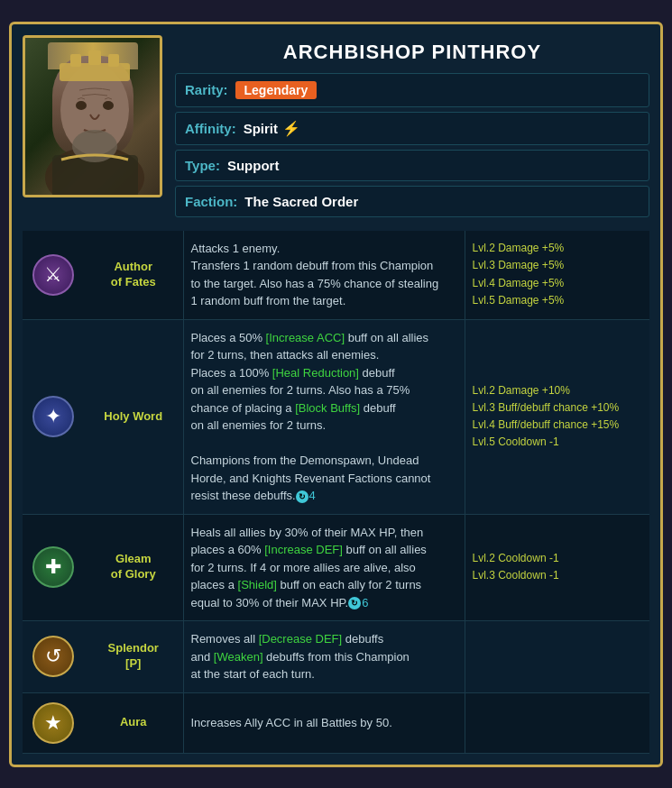  What do you see at coordinates (324, 657) in the screenshot?
I see `skill-desc-splendor: Removes all [Decrease DEF] debuffsand [W…` at bounding box center [324, 657].